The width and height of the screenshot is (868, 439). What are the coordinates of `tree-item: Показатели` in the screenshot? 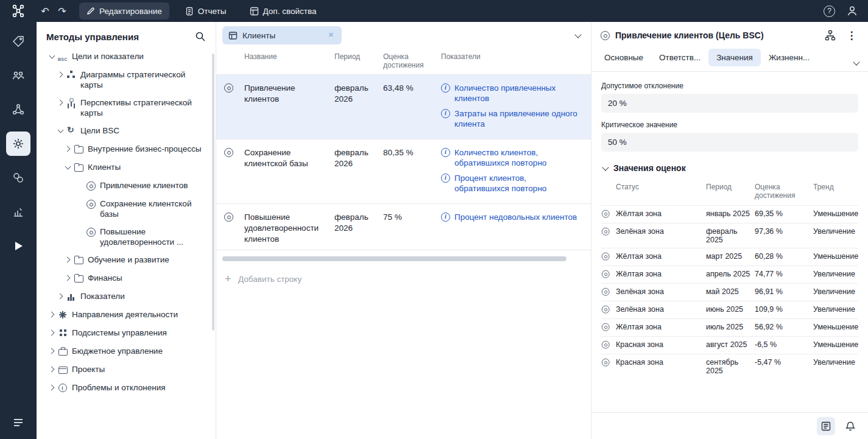 It's located at (133, 297).